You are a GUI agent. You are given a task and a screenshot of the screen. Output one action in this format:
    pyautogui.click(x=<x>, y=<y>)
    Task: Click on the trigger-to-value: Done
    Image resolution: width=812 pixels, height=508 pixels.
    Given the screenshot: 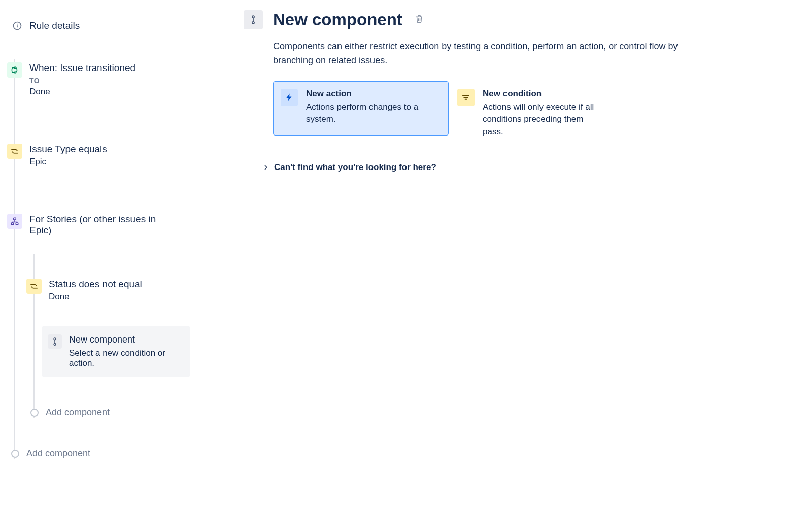 What is the action you would take?
    pyautogui.click(x=82, y=92)
    